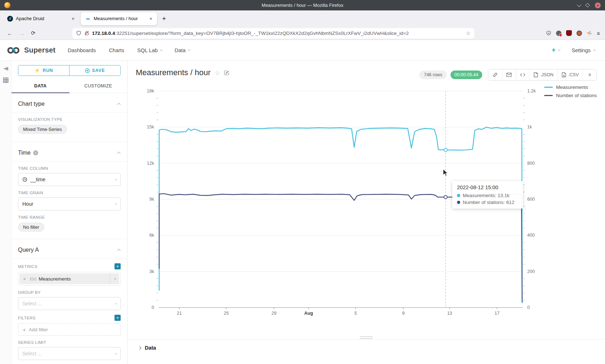 This screenshot has width=605, height=364. I want to click on favorite-star-icon: ☆, so click(218, 73).